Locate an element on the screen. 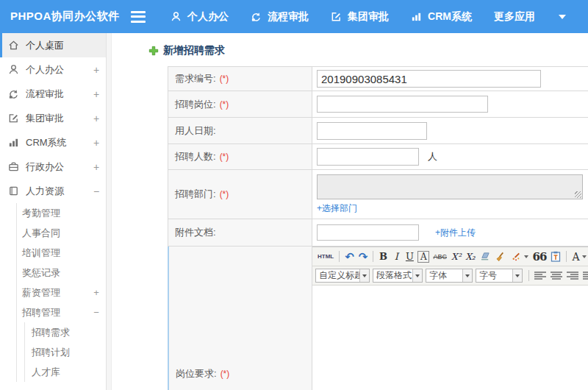 The height and width of the screenshot is (390, 588). attachment-input is located at coordinates (368, 233).